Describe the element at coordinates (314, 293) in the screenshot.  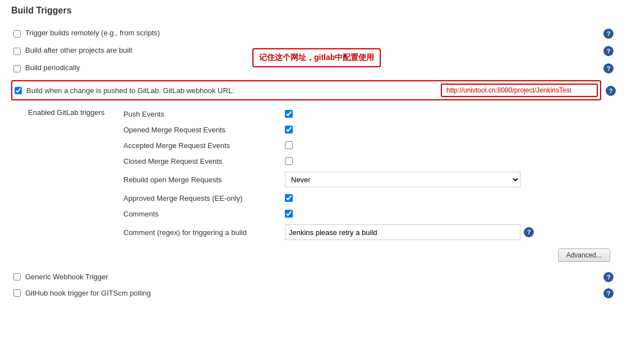
I see `github-hook-label: GitHub hook trigger for GITScm polling` at that location.